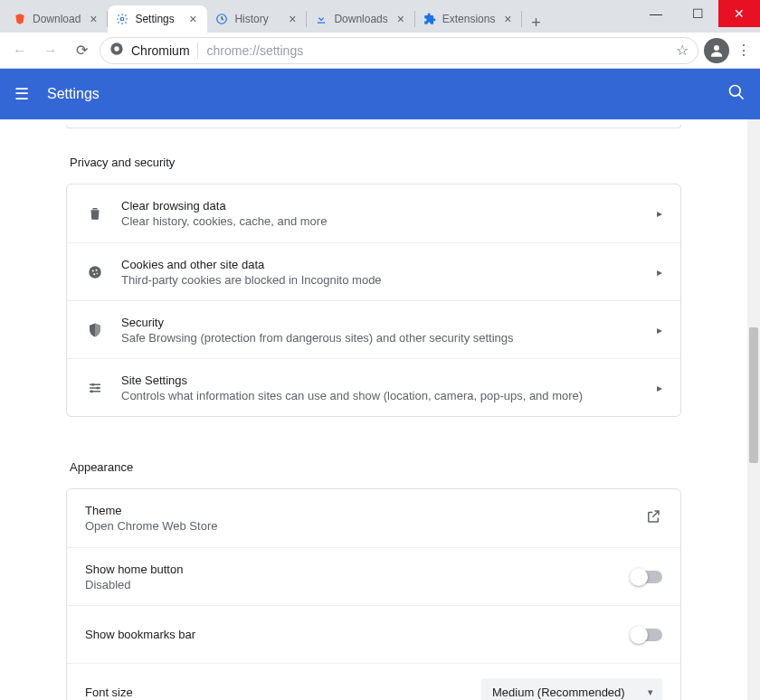 This screenshot has height=700, width=760. What do you see at coordinates (754, 410) in the screenshot?
I see `scrollbar-track` at bounding box center [754, 410].